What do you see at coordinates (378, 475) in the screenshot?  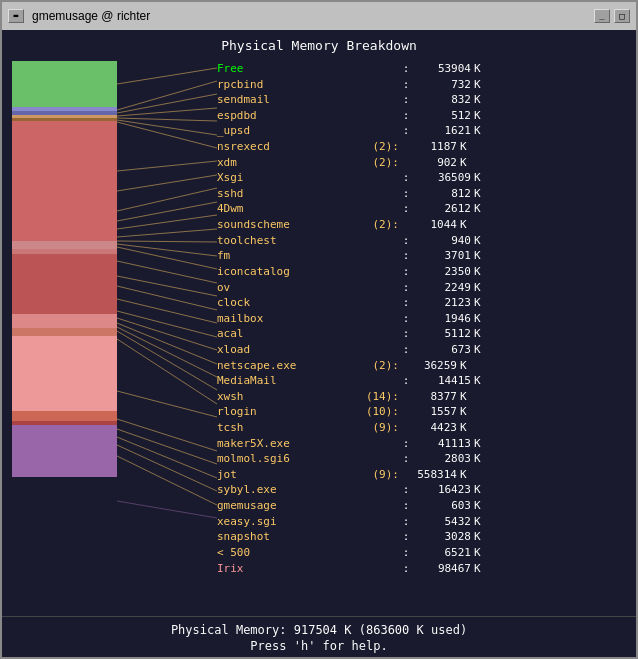 I see `row-extra: (9):` at bounding box center [378, 475].